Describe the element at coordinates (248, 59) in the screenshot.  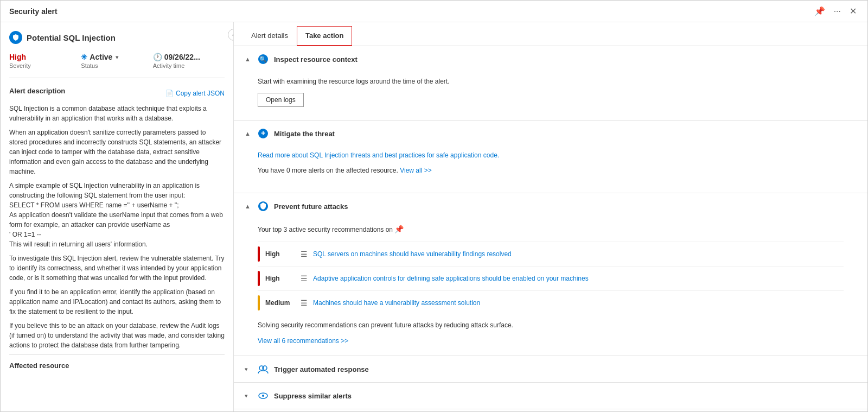
I see `inspect-chevron-icon: ▲` at that location.